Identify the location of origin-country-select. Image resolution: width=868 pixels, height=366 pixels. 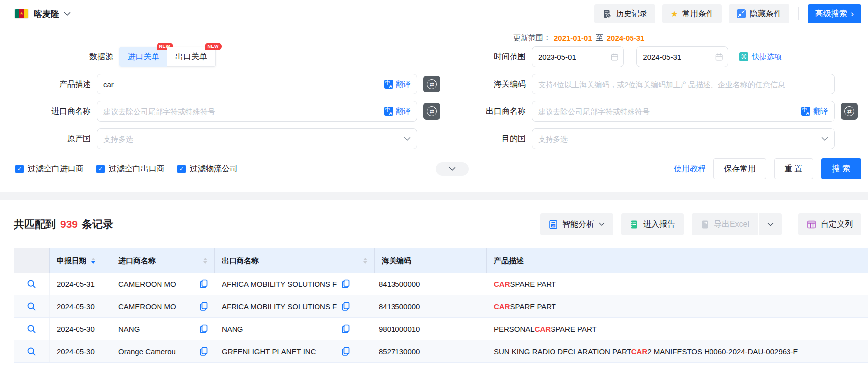
(257, 139).